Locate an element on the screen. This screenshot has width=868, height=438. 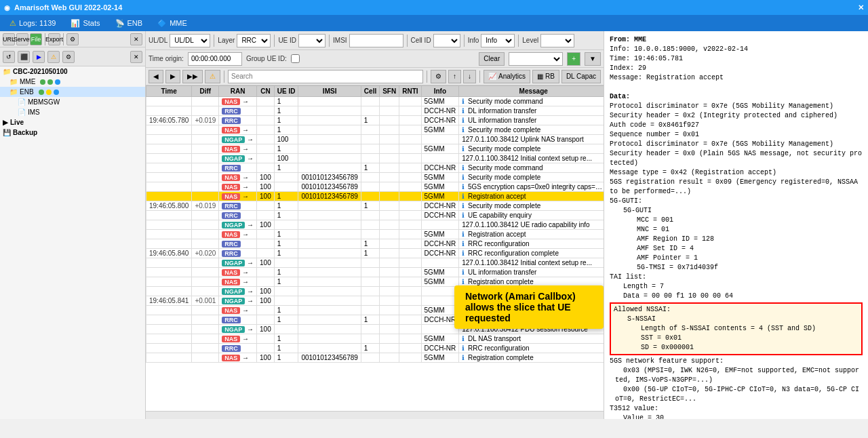
next-btn: ▶ is located at coordinates (173, 77).